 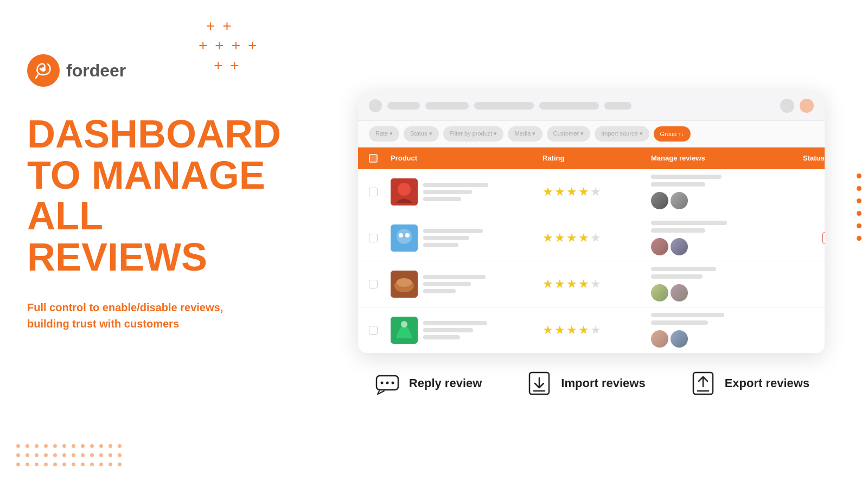 What do you see at coordinates (591, 192) in the screenshot?
I see `table-row: ★★★★★ Approved ✏ 💬 🗑` at bounding box center [591, 192].